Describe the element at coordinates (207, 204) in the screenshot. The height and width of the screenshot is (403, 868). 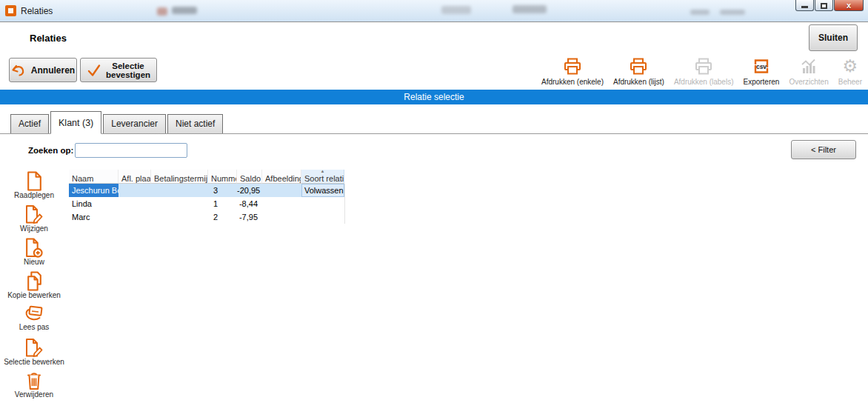
I see `table-row: Linda 1 -8,44` at that location.